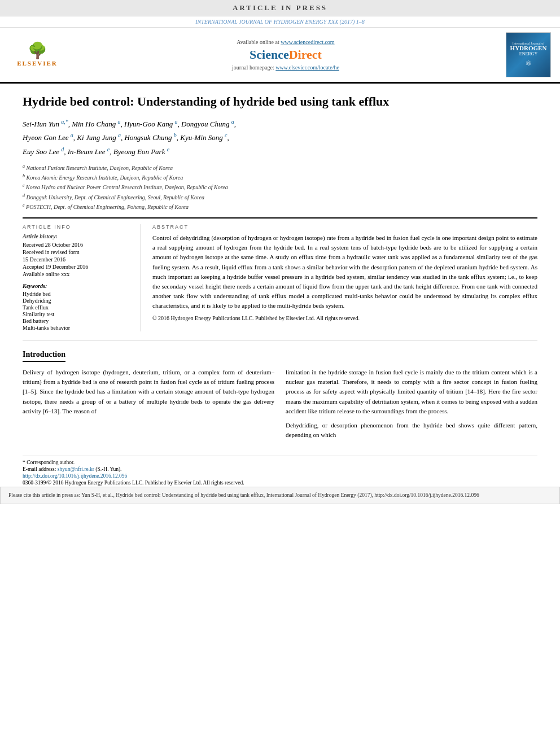 This screenshot has width=560, height=747. Describe the element at coordinates (412, 405) in the screenshot. I see `intro-right-column: limitation in the hydride storage in fus…` at that location.